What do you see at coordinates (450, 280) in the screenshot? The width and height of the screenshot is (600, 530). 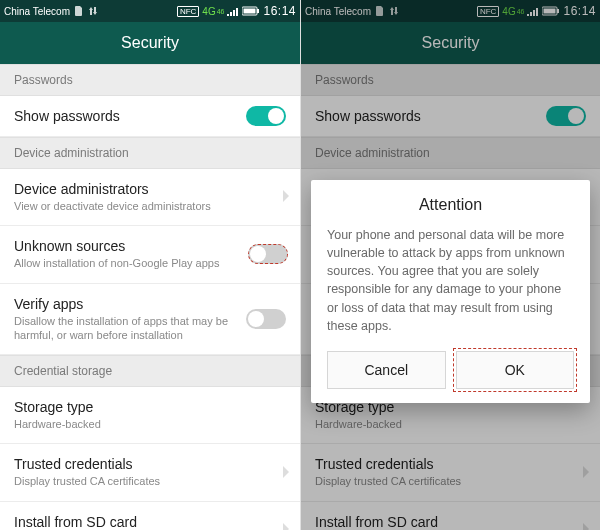 I see `dialog-body: Your phone and personal data will be mor…` at bounding box center [450, 280].